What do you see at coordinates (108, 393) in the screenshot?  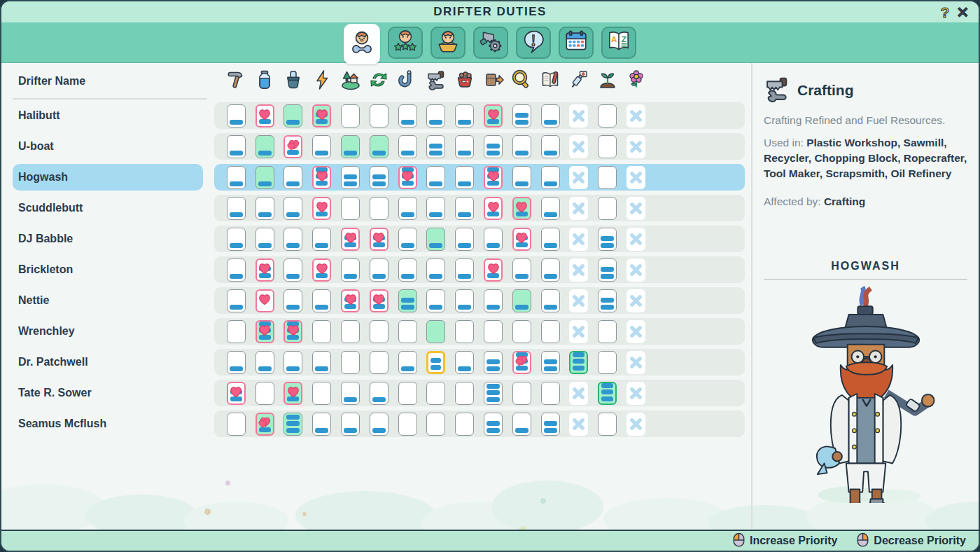 I see `drifter-name: Tate R. Sower` at bounding box center [108, 393].